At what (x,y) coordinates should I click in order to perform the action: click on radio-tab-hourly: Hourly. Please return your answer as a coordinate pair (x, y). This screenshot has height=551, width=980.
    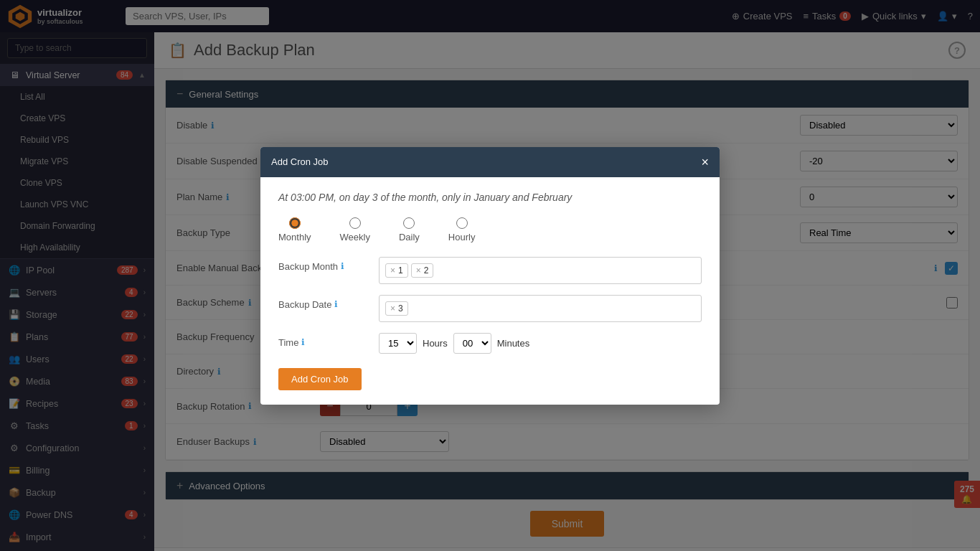
    Looking at the image, I should click on (462, 230).